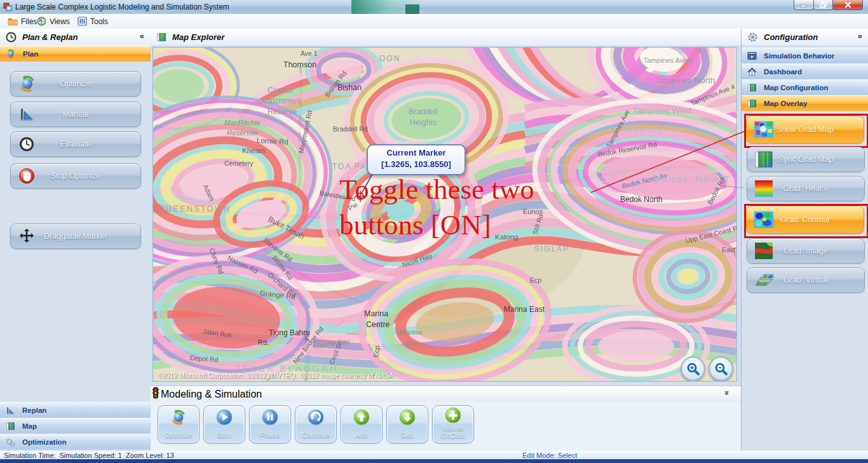 This screenshot has height=463, width=868. What do you see at coordinates (53, 22) in the screenshot?
I see `menu-views: Views` at bounding box center [53, 22].